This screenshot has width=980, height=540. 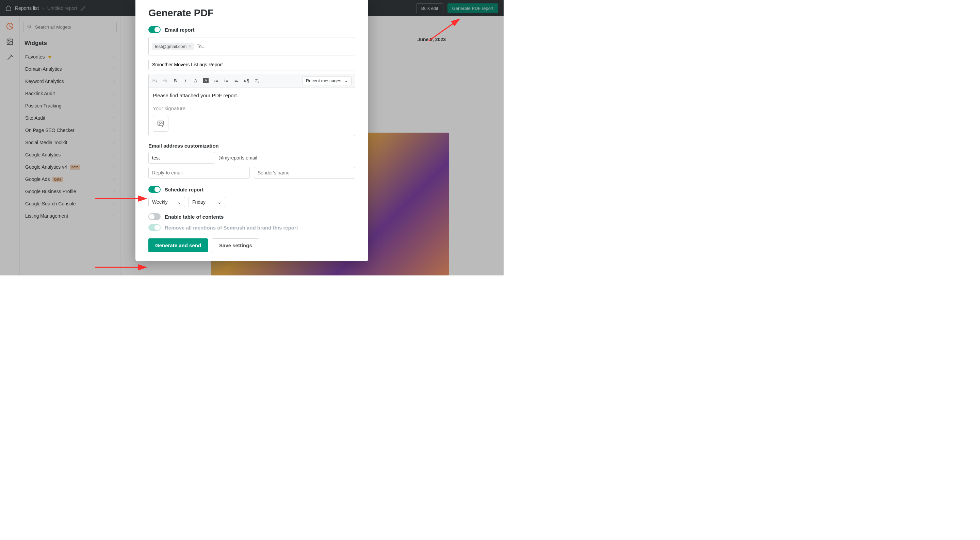 What do you see at coordinates (182, 158) in the screenshot?
I see `email-prefix-input` at bounding box center [182, 158].